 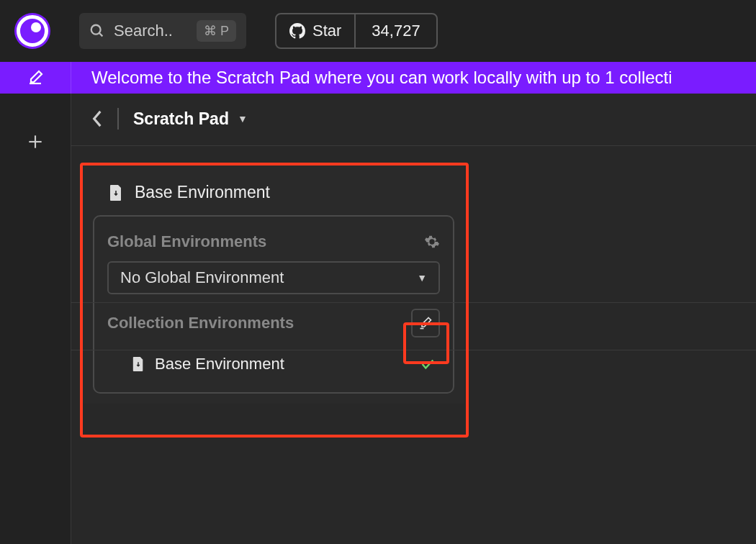 What do you see at coordinates (274, 190) in the screenshot?
I see `base-environment-row: Base Environment` at bounding box center [274, 190].